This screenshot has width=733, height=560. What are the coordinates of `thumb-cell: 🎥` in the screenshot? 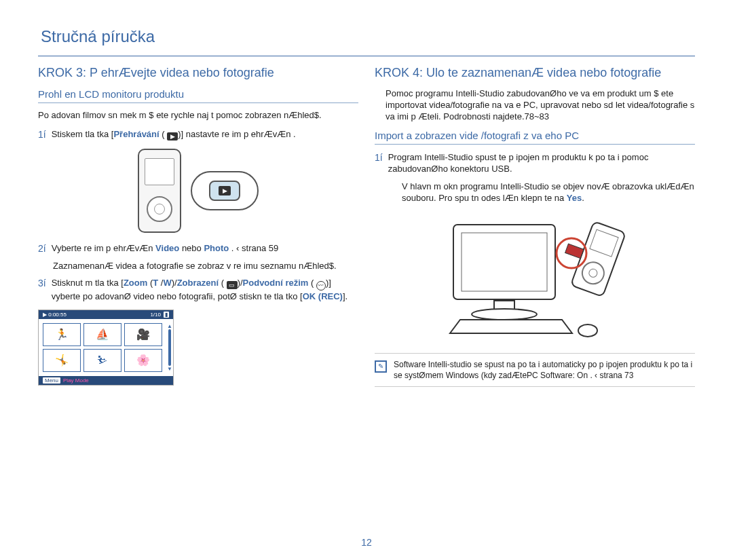 It's located at (143, 335).